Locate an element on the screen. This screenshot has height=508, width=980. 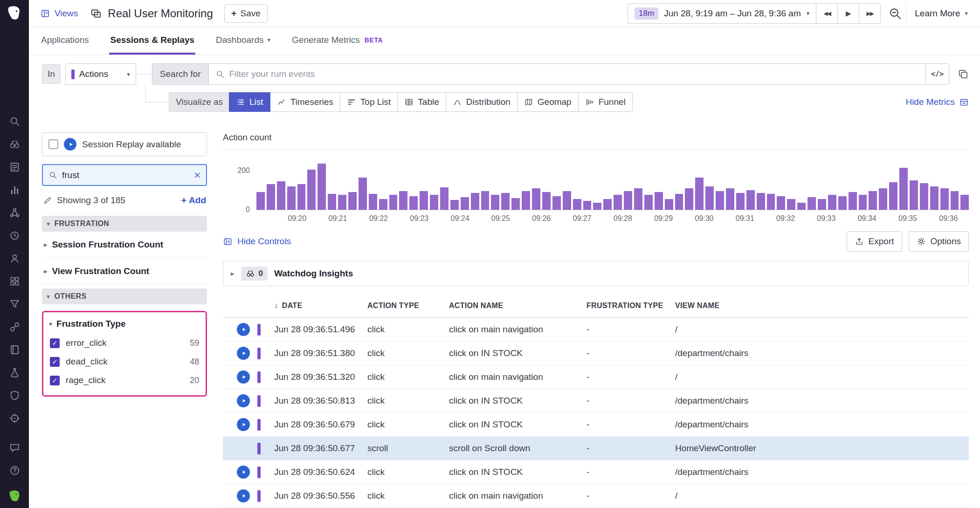
tab-applications: Applications is located at coordinates (65, 41).